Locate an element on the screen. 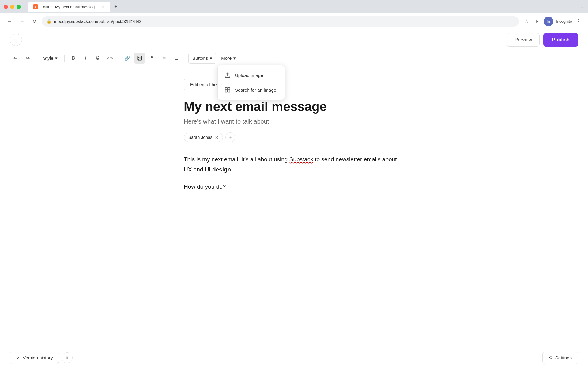 Image resolution: width=588 pixels, height=368 pixels. tab-title: Editing "My next email messag... is located at coordinates (69, 7).